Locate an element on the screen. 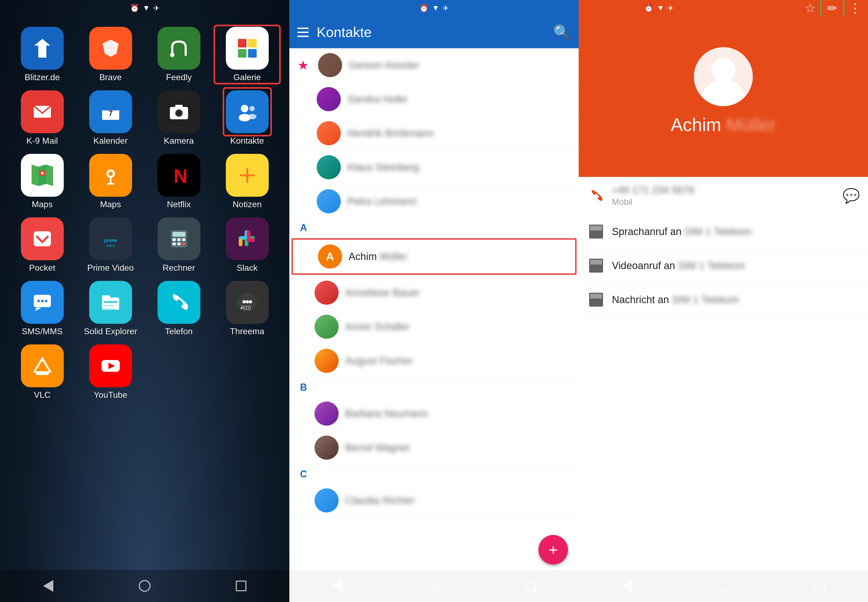 The image size is (868, 602). app-icon-pocket is located at coordinates (42, 239).